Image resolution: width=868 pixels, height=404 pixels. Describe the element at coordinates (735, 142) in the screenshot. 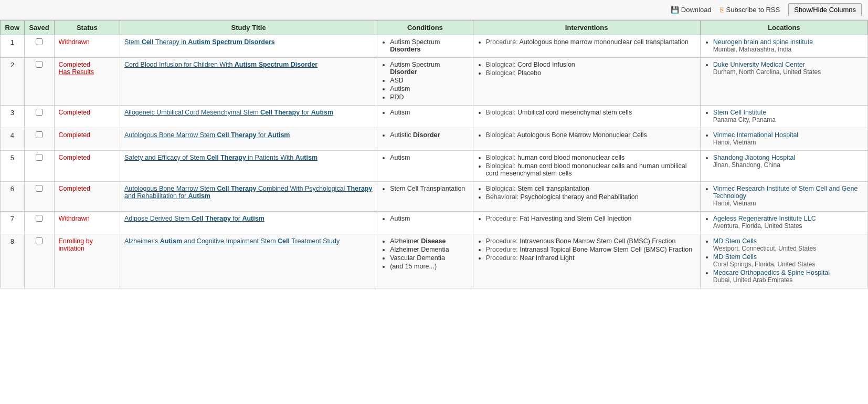

I see `location-place: Hanoi, Vietnam` at that location.